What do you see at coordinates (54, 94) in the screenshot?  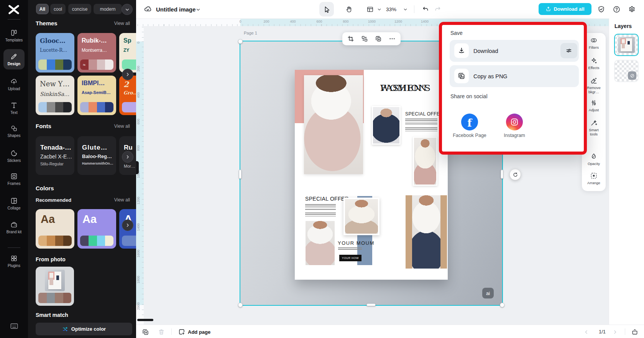 I see `theme-subtitle: SinkinSa…` at bounding box center [54, 94].